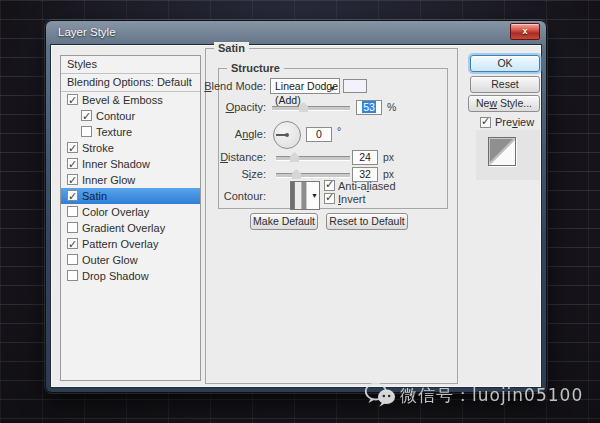  What do you see at coordinates (82, 64) in the screenshot?
I see `styles-header-label: Styles` at bounding box center [82, 64].